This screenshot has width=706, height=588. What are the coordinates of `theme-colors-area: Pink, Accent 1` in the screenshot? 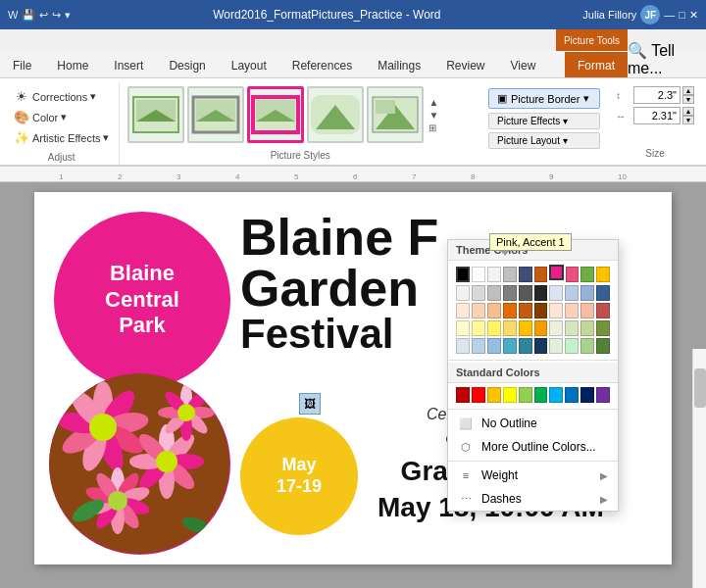 It's located at (533, 310).